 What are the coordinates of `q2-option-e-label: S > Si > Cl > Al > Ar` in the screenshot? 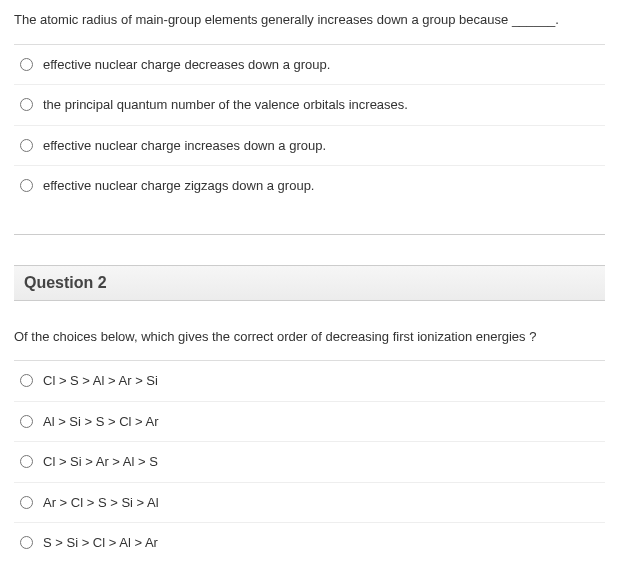 It's located at (100, 543).